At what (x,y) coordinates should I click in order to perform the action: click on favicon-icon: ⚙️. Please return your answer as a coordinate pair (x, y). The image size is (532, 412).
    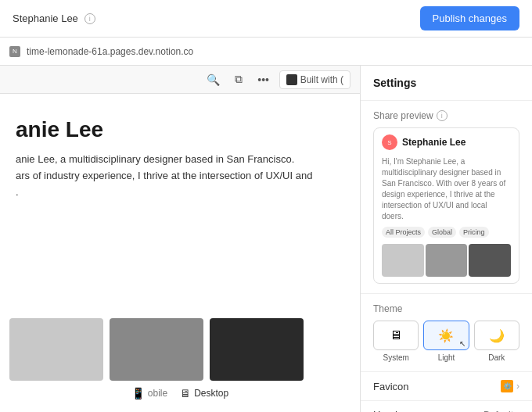
    Looking at the image, I should click on (507, 386).